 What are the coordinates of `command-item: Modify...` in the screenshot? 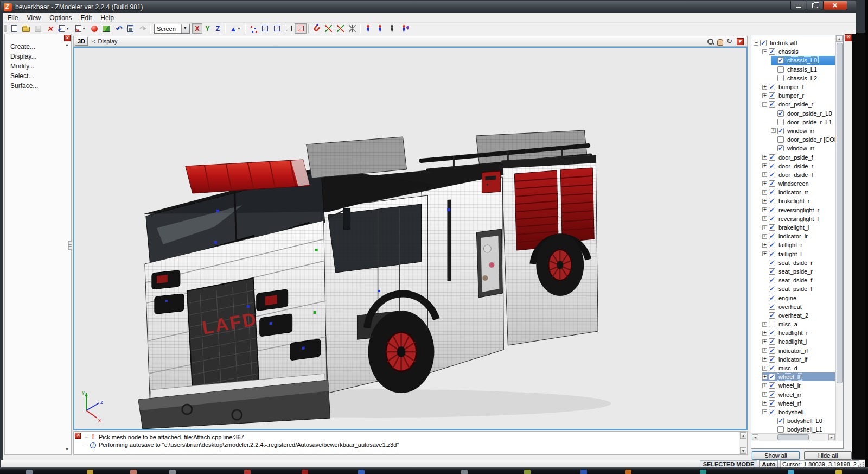 It's located at (24, 66).